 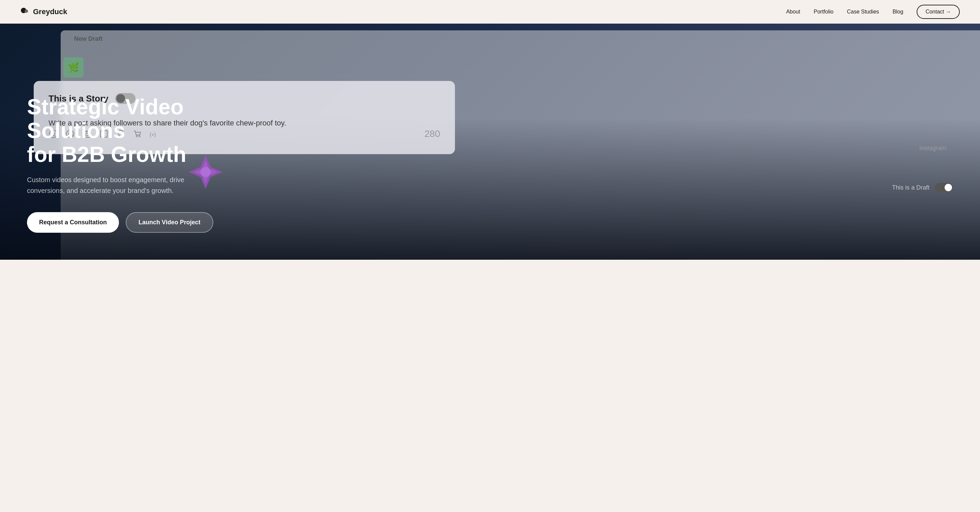 I want to click on hero-buttons: Request a Consultation Launch Video Proj…, so click(x=145, y=222).